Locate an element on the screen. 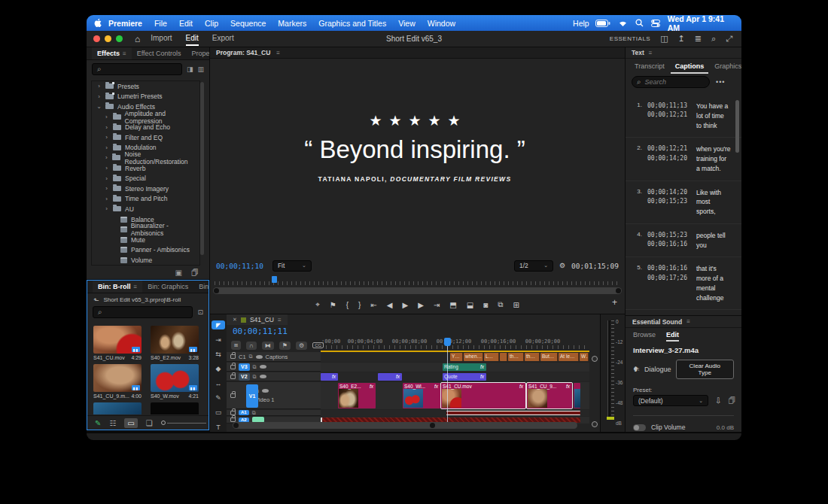 Image resolution: width=828 pixels, height=504 pixels. track-header-v2: V2 ⧉ is located at coordinates (274, 377).